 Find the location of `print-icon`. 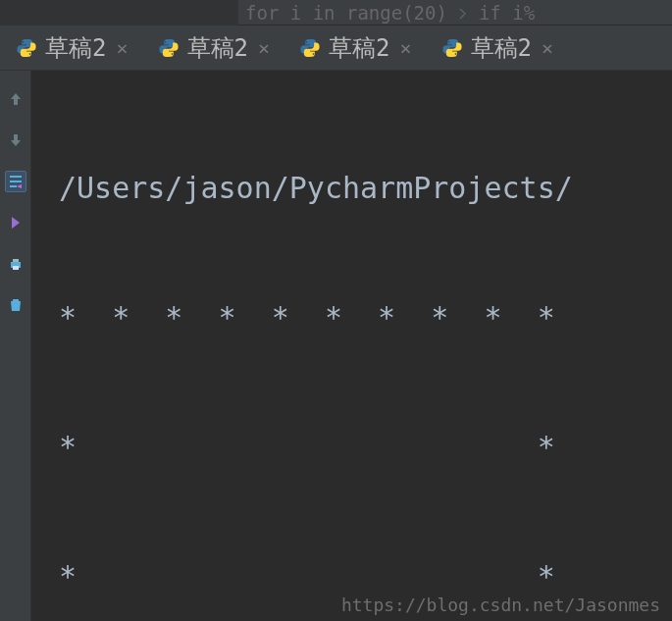

print-icon is located at coordinates (16, 264).